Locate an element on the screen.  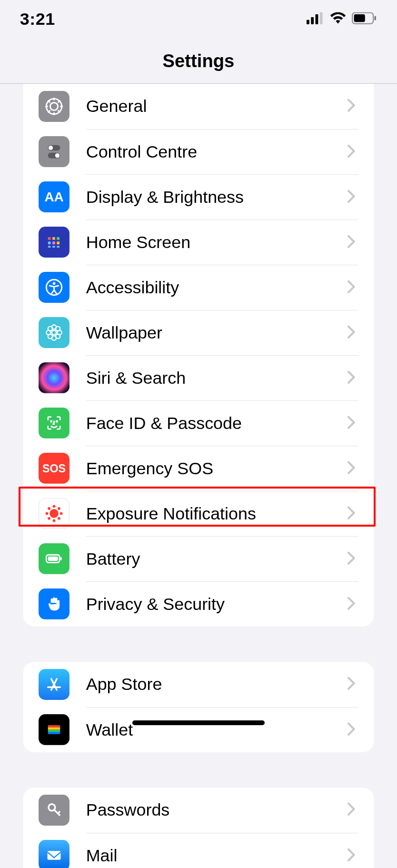
row-siri: Siri & Search is located at coordinates (199, 378).